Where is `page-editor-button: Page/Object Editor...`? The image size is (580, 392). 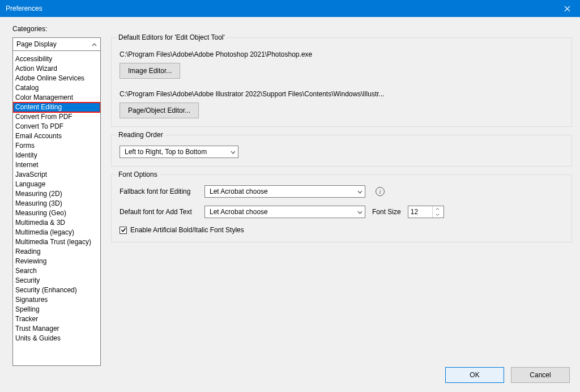 page-editor-button: Page/Object Editor... is located at coordinates (159, 110).